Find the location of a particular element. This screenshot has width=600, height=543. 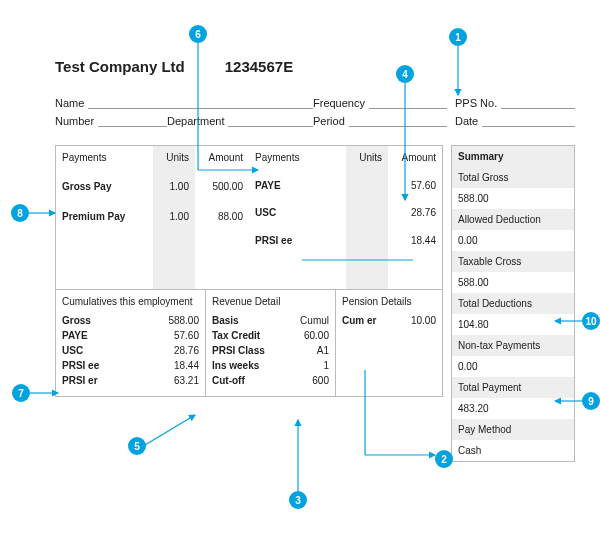

field-row-1: Name Frequency PPS No. is located at coordinates (315, 103).